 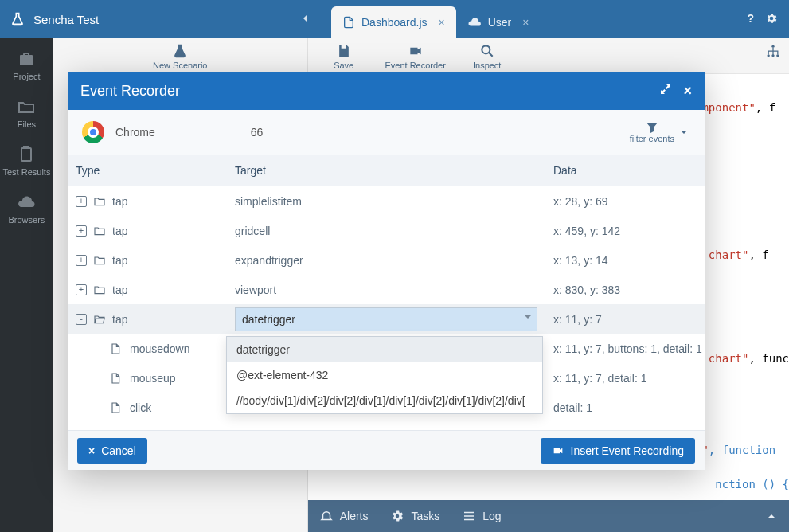 I want to click on editor-tabs: Dashboard.js × User ×, so click(x=436, y=19).